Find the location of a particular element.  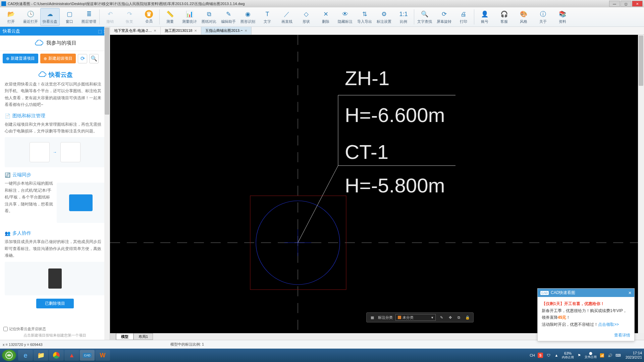

tool-图纸对比: ⧉图纸对比 is located at coordinates (209, 17).